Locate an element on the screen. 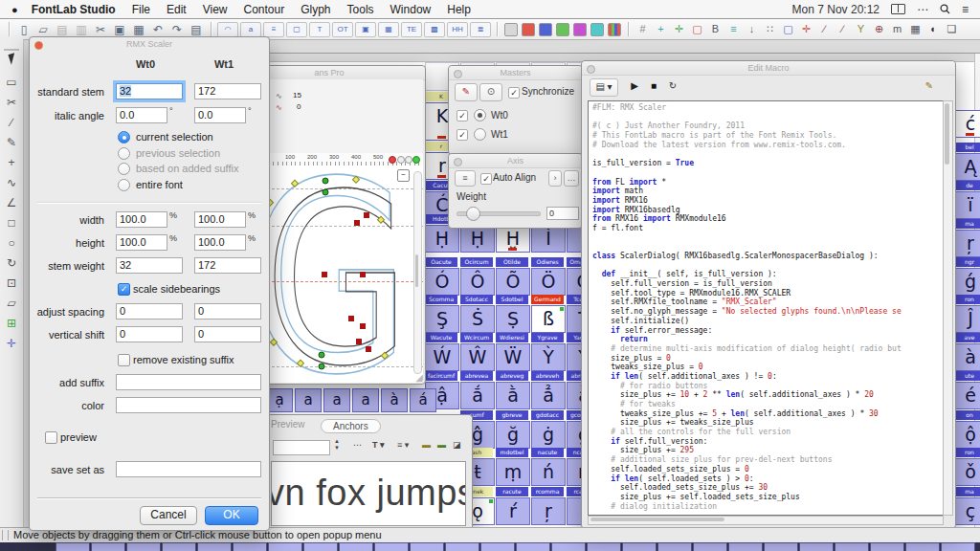 This screenshot has height=551, width=980. scale-tool: ⊡ is located at coordinates (11, 283).